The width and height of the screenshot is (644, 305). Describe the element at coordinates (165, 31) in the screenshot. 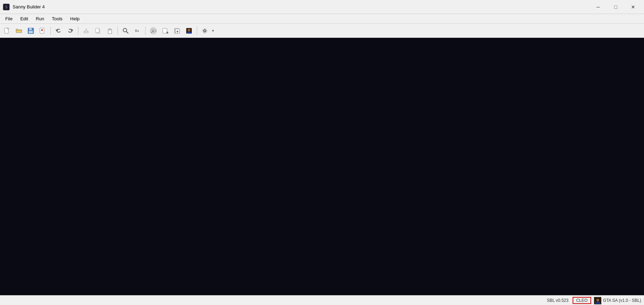

I see `new-script-icon` at that location.